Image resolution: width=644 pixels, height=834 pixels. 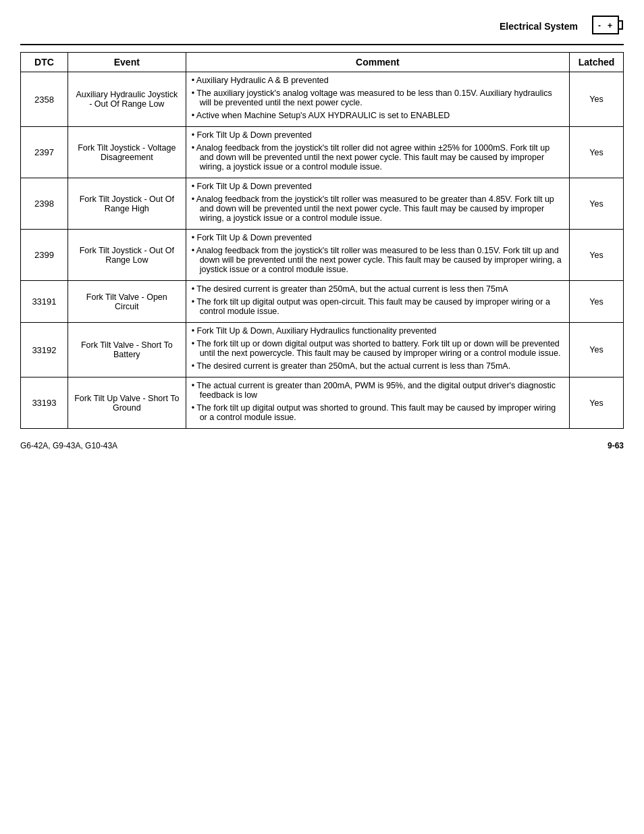 What do you see at coordinates (377, 350) in the screenshot?
I see `comment-cell: Fork Tilt Up & Down, Auxiliary Hydraulic…` at bounding box center [377, 350].